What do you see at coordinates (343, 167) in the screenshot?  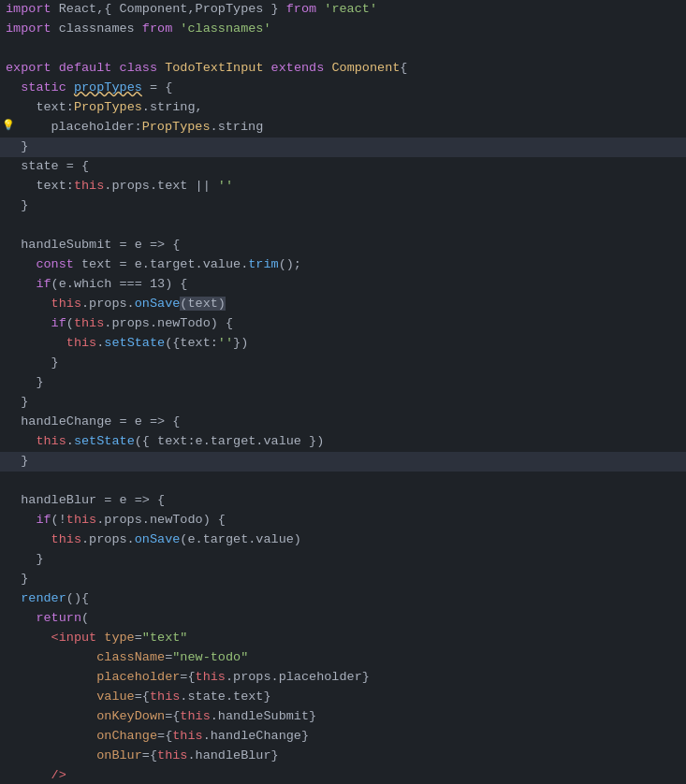 I see `line-content: state = {` at bounding box center [343, 167].